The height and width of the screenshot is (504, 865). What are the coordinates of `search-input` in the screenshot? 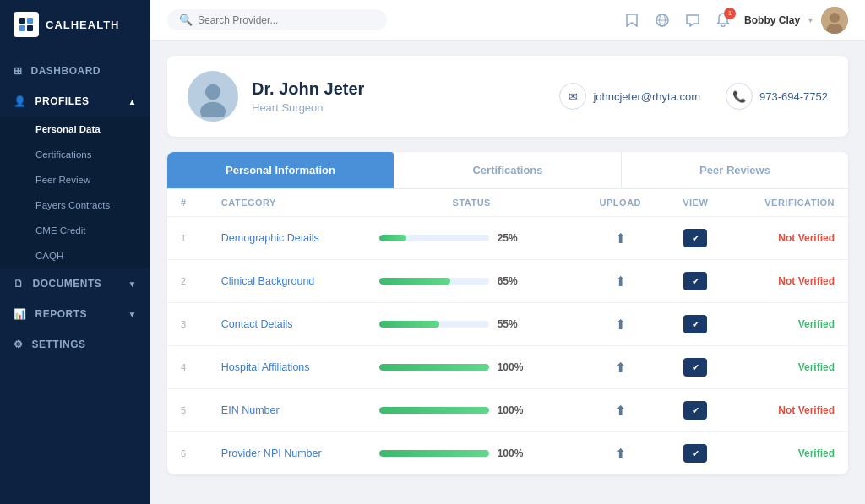 It's located at (286, 20).